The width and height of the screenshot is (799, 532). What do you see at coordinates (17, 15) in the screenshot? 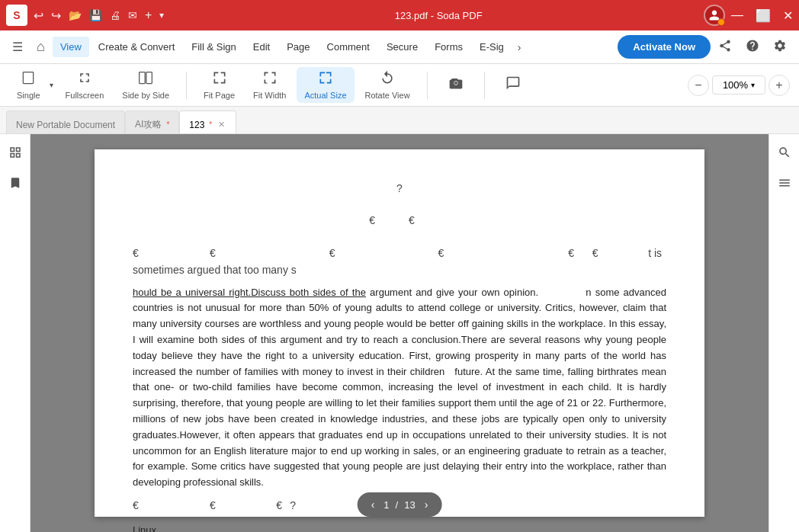
I see `app-logo: S` at bounding box center [17, 15].